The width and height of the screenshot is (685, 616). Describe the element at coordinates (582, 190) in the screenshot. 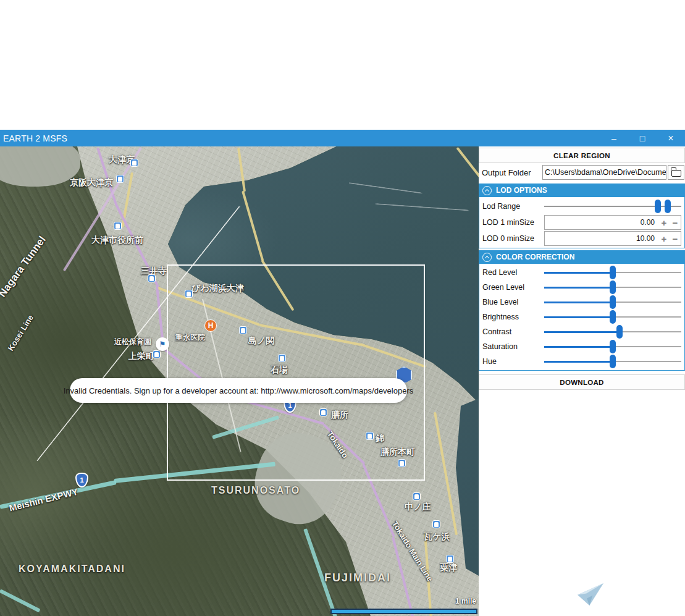

I see `lod-options-header: LOD OPTIONS` at that location.